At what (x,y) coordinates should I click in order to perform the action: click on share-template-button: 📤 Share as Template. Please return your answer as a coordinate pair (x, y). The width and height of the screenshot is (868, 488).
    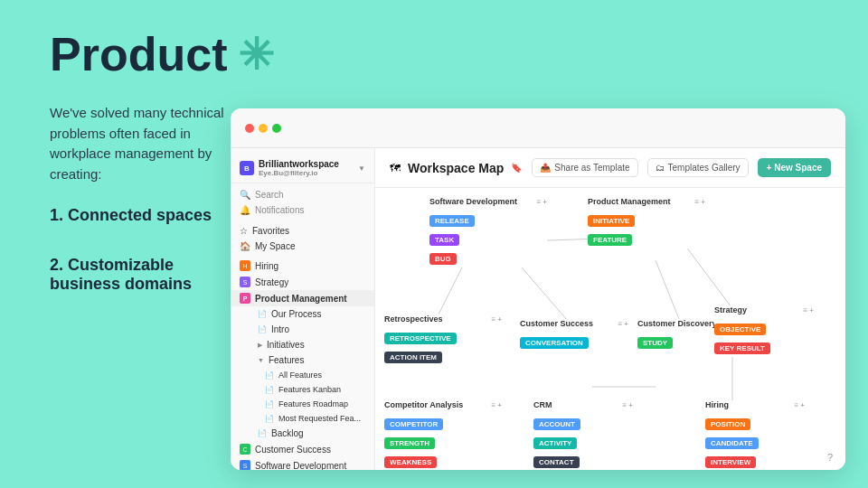
    Looking at the image, I should click on (584, 168).